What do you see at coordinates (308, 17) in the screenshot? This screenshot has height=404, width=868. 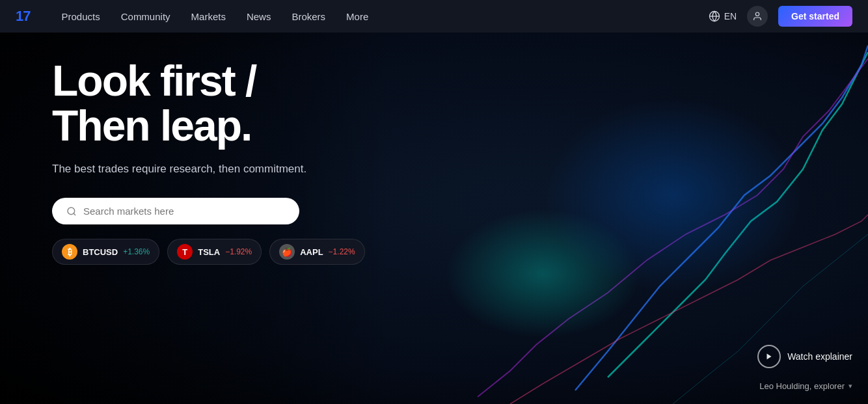 I see `nav-brokers: Brokers` at bounding box center [308, 17].